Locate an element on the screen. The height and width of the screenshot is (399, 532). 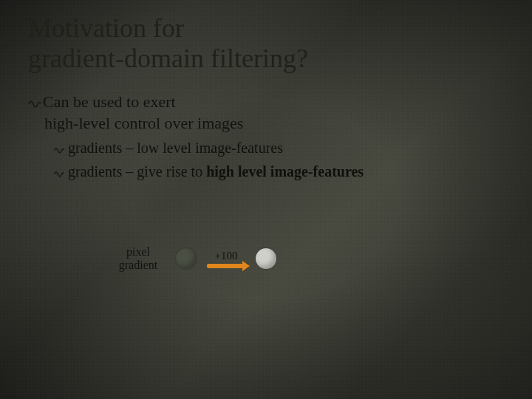
diagram-label-line1: pixel is located at coordinates (138, 251).